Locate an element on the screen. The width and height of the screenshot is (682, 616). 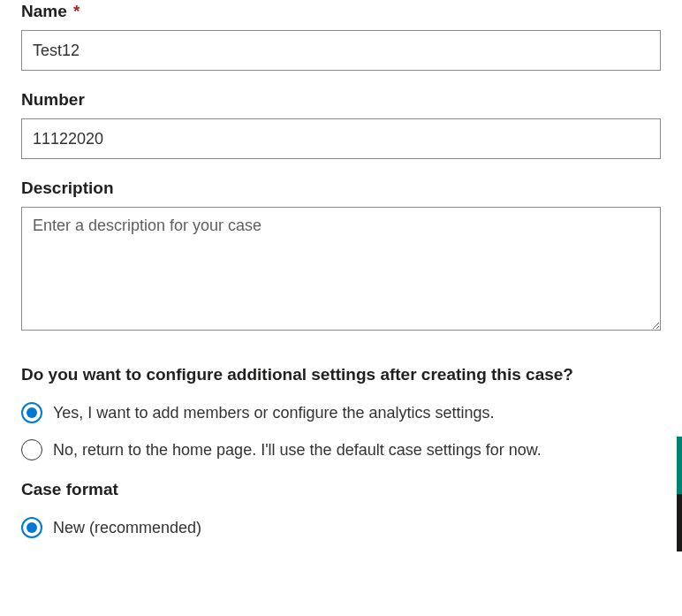
side-accent-teal is located at coordinates (679, 465).